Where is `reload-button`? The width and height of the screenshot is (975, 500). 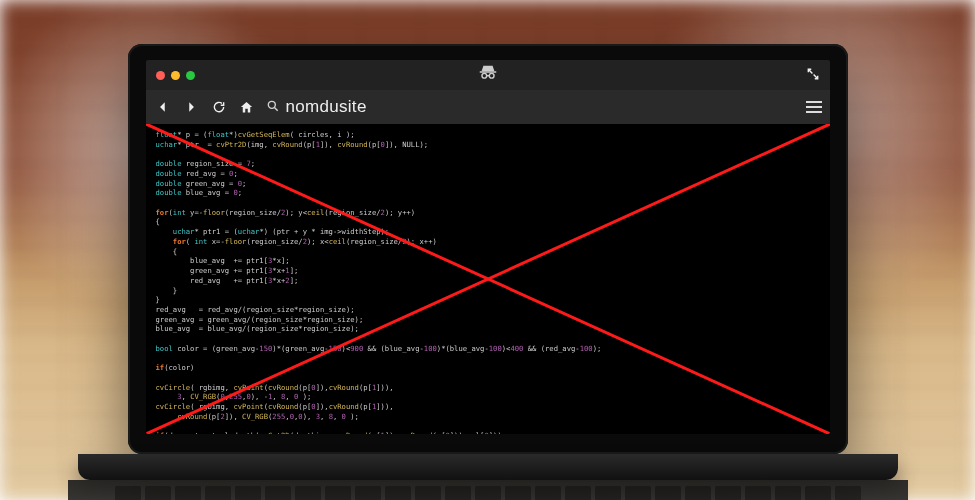 reload-button is located at coordinates (219, 107).